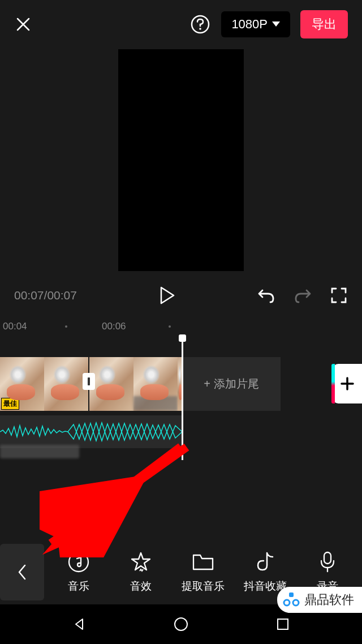 The height and width of the screenshot is (644, 362). What do you see at coordinates (91, 432) in the screenshot?
I see `audio-track` at bounding box center [91, 432].